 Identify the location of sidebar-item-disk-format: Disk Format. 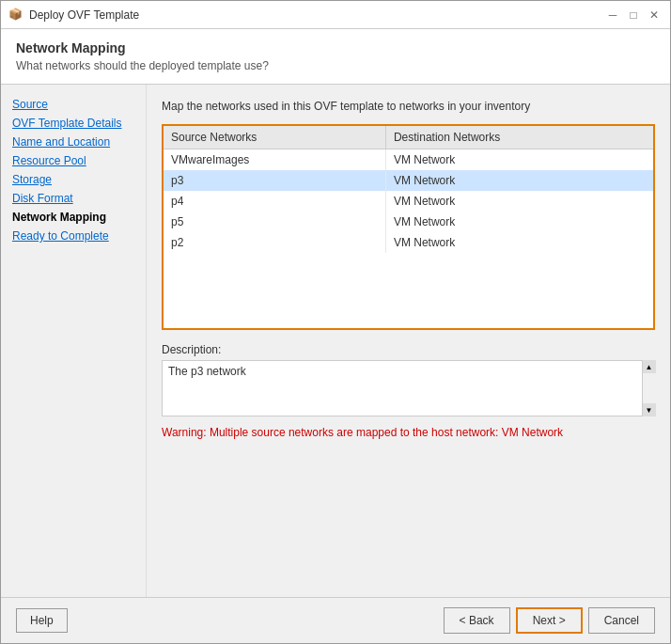
(73, 198).